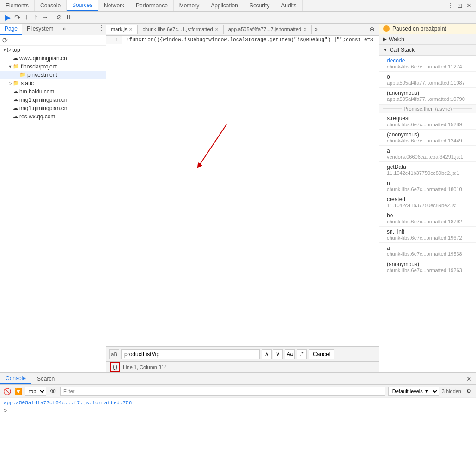  What do you see at coordinates (290, 354) in the screenshot?
I see `search-case-sensitive-button: Aa` at bounding box center [290, 354].